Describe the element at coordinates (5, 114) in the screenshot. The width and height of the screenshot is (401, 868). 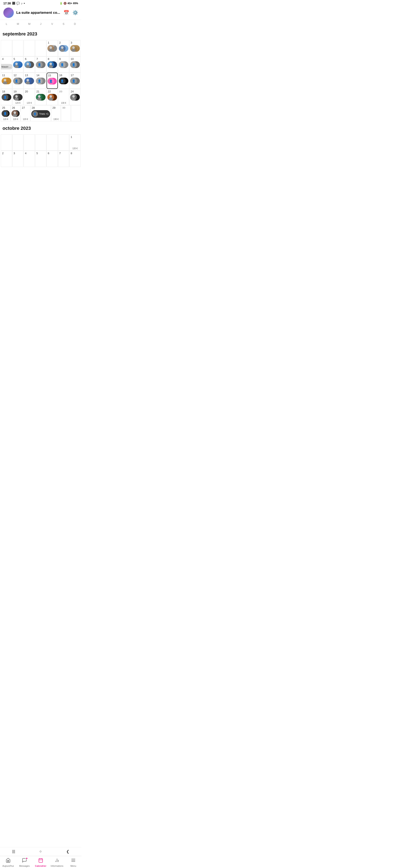
I see `booking-pill-sep25: 👤` at that location.